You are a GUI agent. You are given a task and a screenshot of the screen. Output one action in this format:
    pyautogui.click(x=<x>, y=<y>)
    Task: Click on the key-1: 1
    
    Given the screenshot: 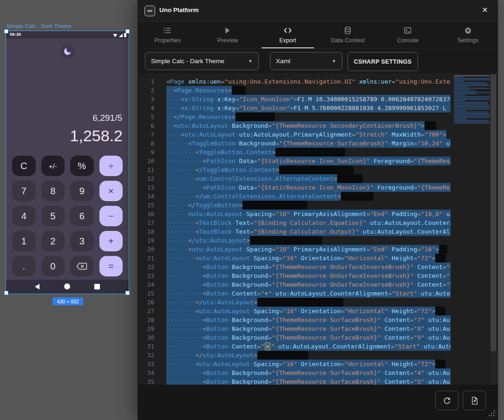 What is the action you would take?
    pyautogui.click(x=24, y=241)
    